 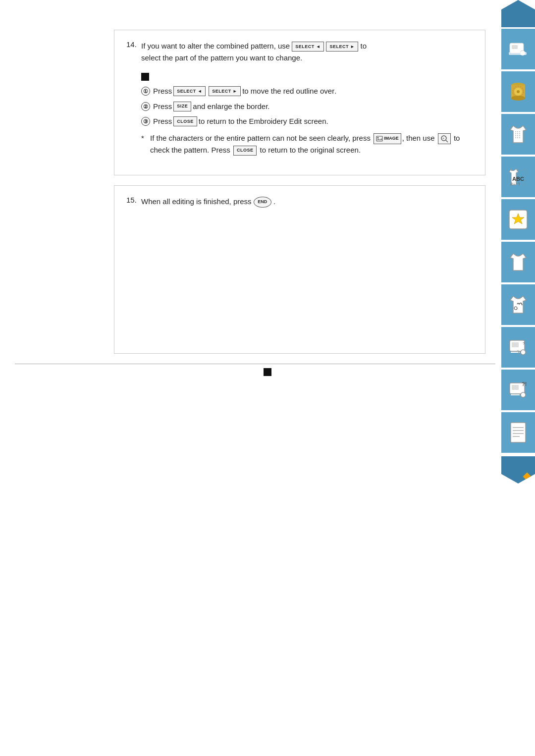 I want to click on step15-text-before: When all editing is finished, press, so click(x=197, y=201).